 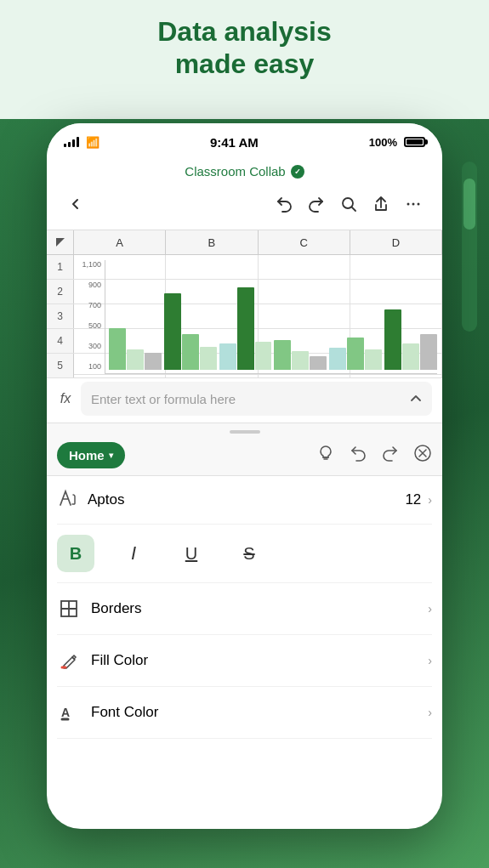 I want to click on col-header-d: D, so click(x=396, y=242).